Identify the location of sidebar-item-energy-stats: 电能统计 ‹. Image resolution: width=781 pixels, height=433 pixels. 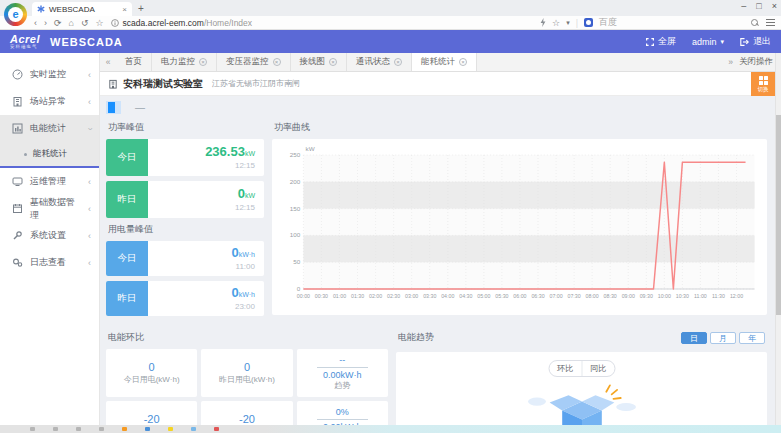
(50, 128).